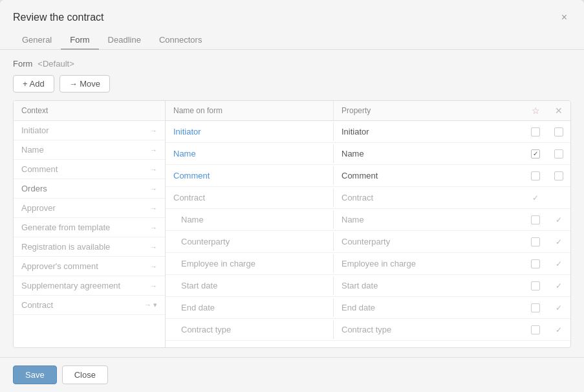  What do you see at coordinates (39, 169) in the screenshot?
I see `context-item-label: Comment` at bounding box center [39, 169].